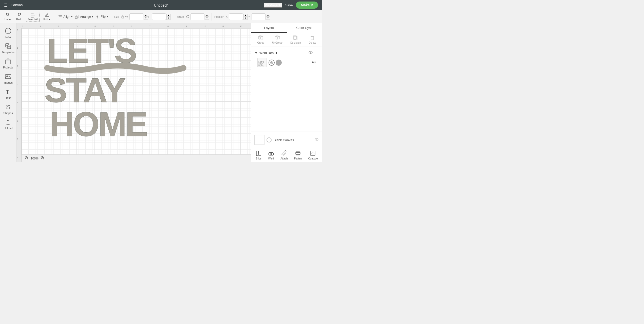  What do you see at coordinates (287, 53) in the screenshot?
I see `weld-result-header: ▼ Weld Result —` at bounding box center [287, 53].